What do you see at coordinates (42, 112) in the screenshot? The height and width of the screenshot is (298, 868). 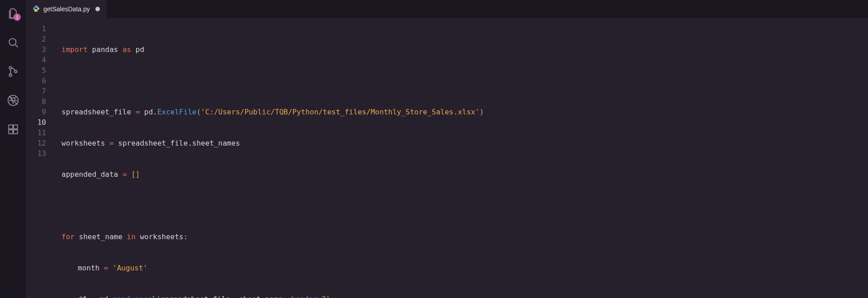 I see `line-number: 9` at bounding box center [42, 112].